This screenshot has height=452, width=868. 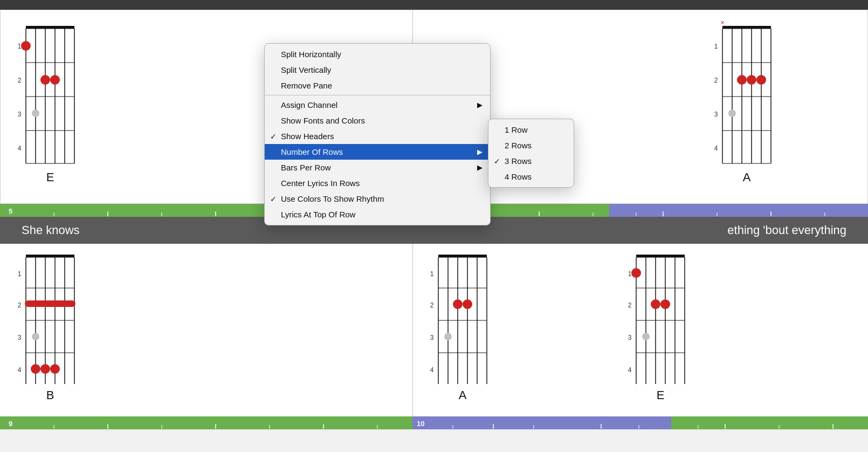 I want to click on menu-label-bars-per-row: Bars Per Row, so click(x=306, y=167).